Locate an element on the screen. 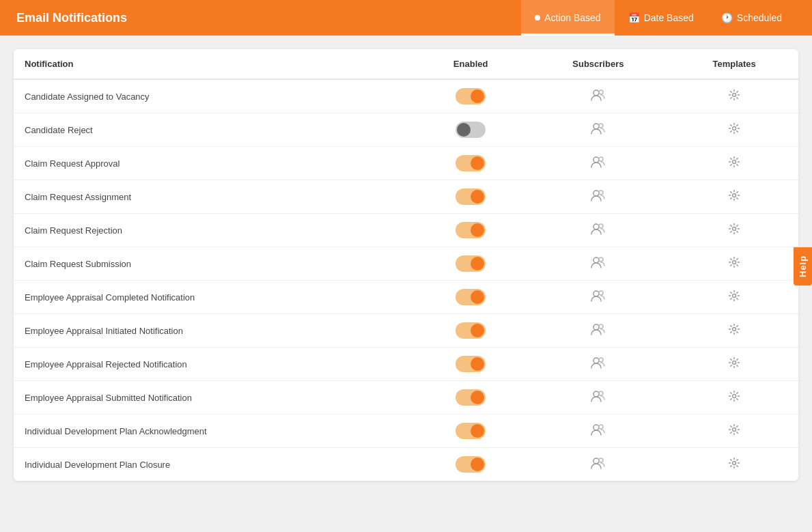 The image size is (812, 532). tab-scheduled-label: Scheduled is located at coordinates (759, 18).